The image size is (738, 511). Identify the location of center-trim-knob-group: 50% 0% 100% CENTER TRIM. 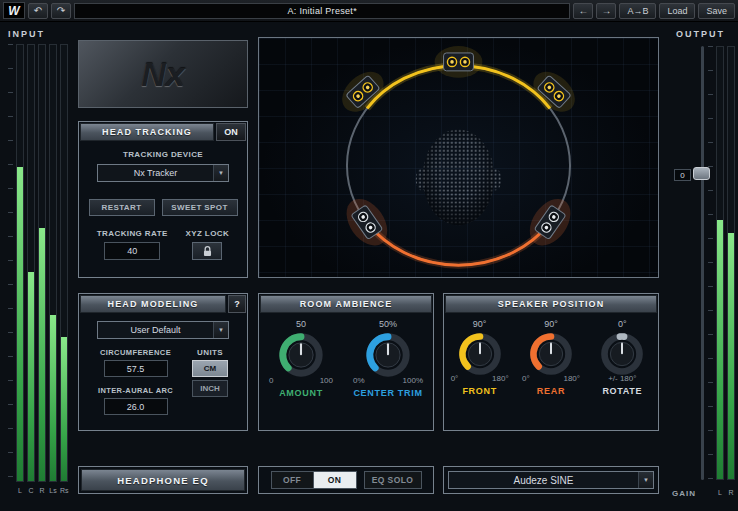
(388, 358).